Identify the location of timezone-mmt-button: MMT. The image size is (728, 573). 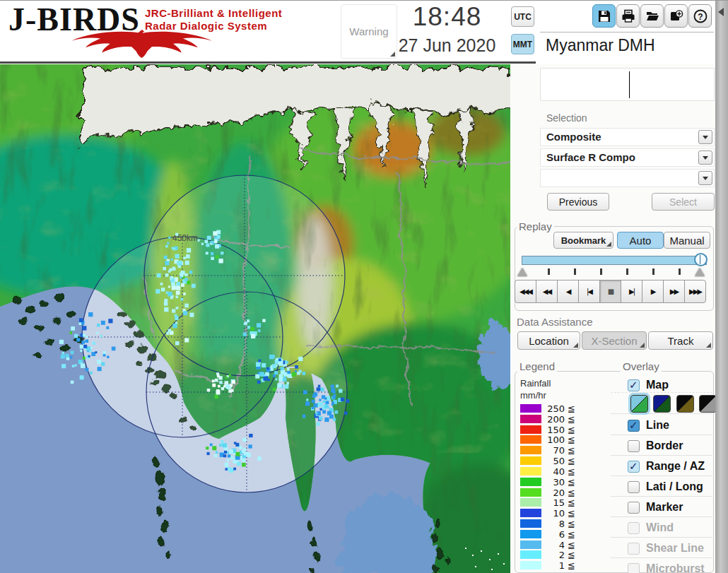
(523, 44).